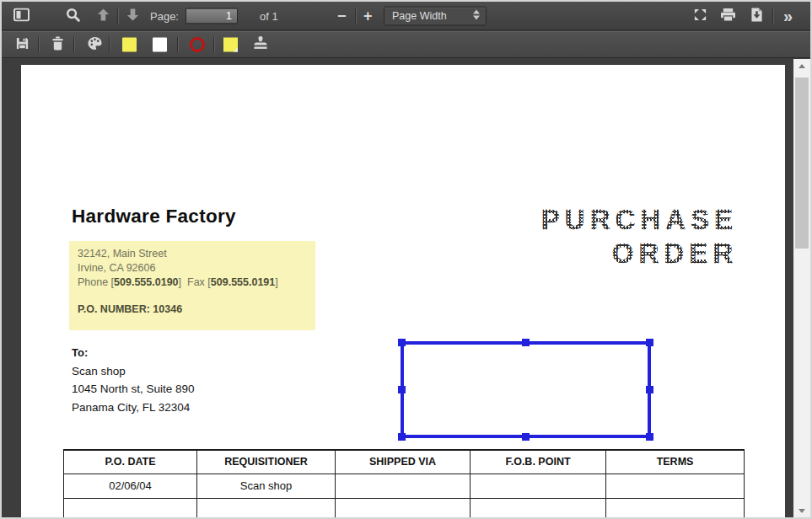 Image resolution: width=812 pixels, height=519 pixels. I want to click on col-header-fob-point: F.O.B. POINT, so click(538, 462).